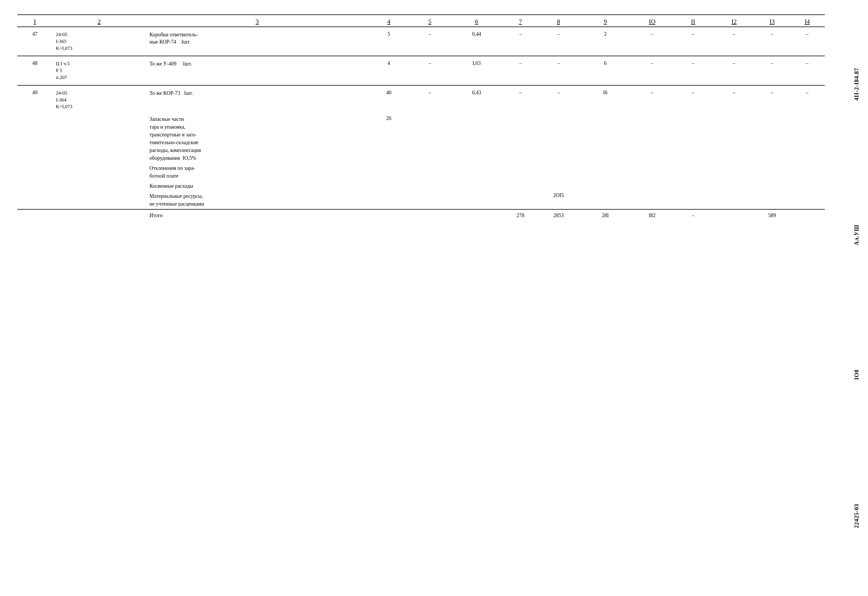 This screenshot has width=868, height=596. I want to click on materialnye-col11, so click(693, 200).